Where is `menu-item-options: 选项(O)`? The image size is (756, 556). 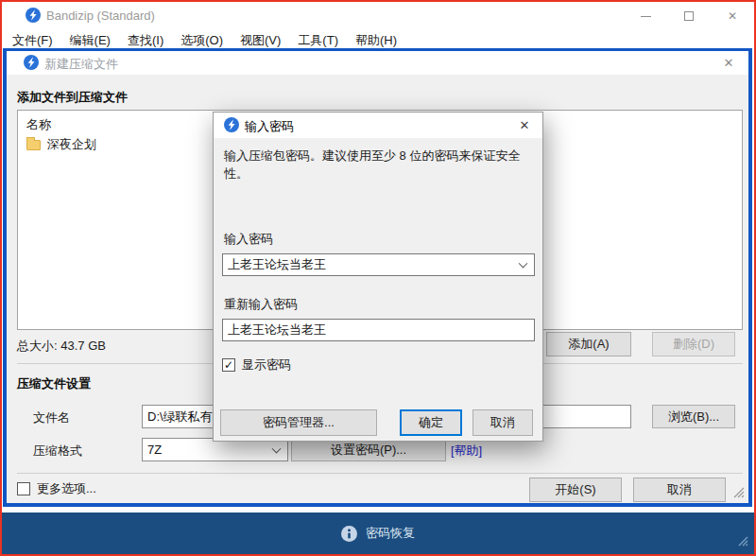 menu-item-options: 选项(O) is located at coordinates (202, 40).